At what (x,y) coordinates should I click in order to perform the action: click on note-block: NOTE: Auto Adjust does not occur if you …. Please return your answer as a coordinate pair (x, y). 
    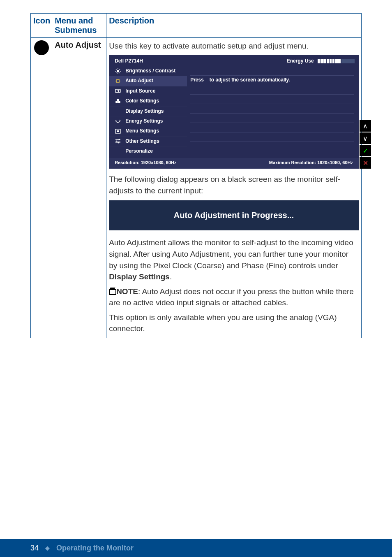
    Looking at the image, I should click on (234, 297).